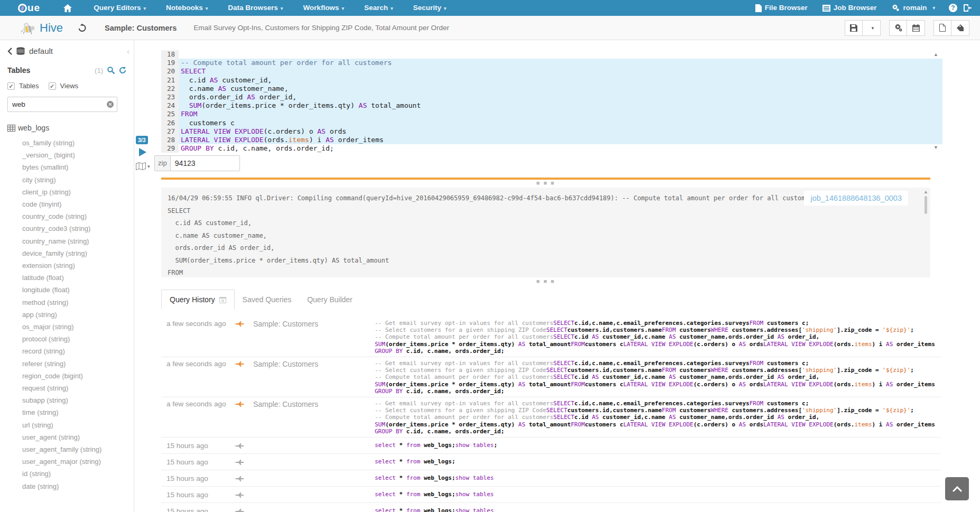 This screenshot has height=512, width=980. I want to click on log-line: c.name AS customer_name,, so click(549, 236).